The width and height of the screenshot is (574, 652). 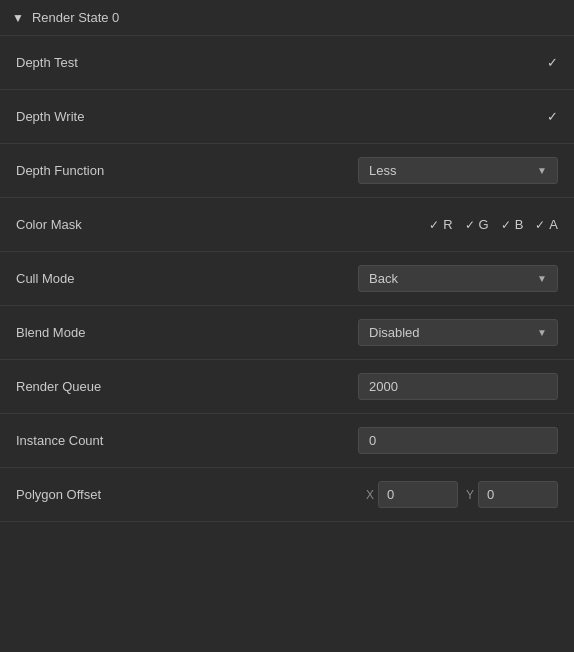 I want to click on depth-function-label: Depth Function, so click(x=116, y=170).